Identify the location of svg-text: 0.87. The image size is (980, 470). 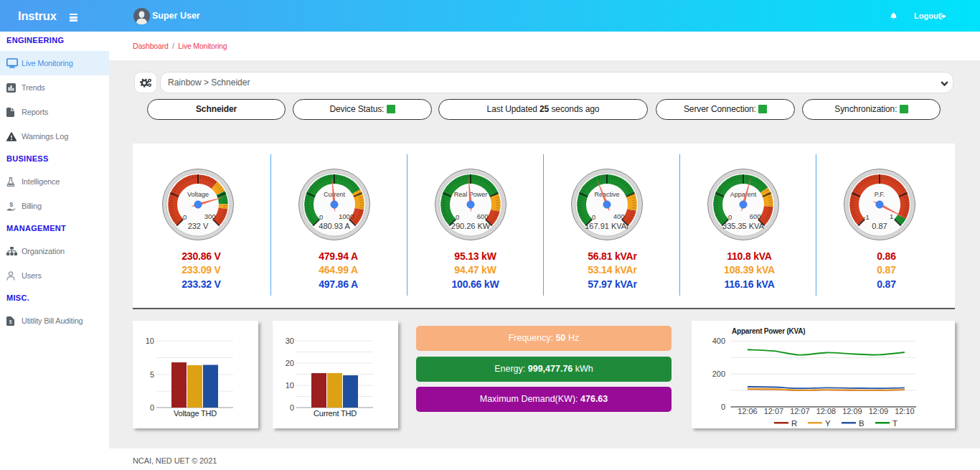
(880, 226).